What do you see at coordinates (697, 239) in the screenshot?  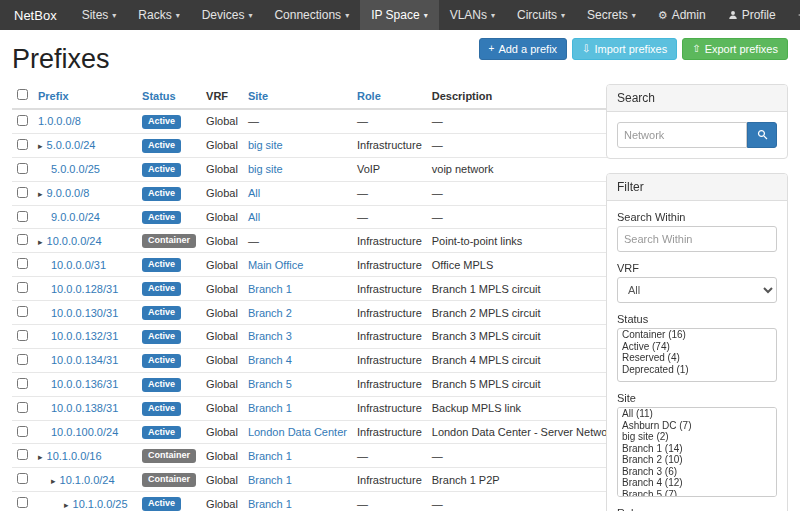 I see `search-within-input` at bounding box center [697, 239].